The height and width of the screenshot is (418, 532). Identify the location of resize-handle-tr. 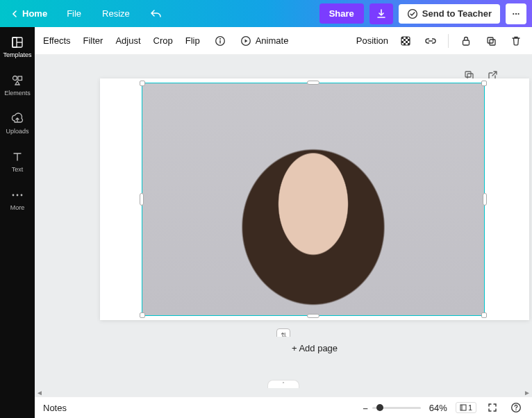
(484, 83).